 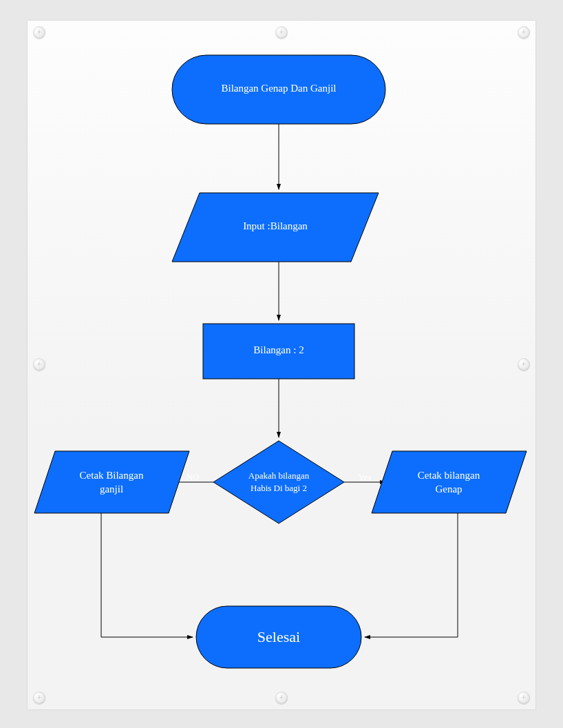 I want to click on output-left-line2: ganjil, so click(x=111, y=489).